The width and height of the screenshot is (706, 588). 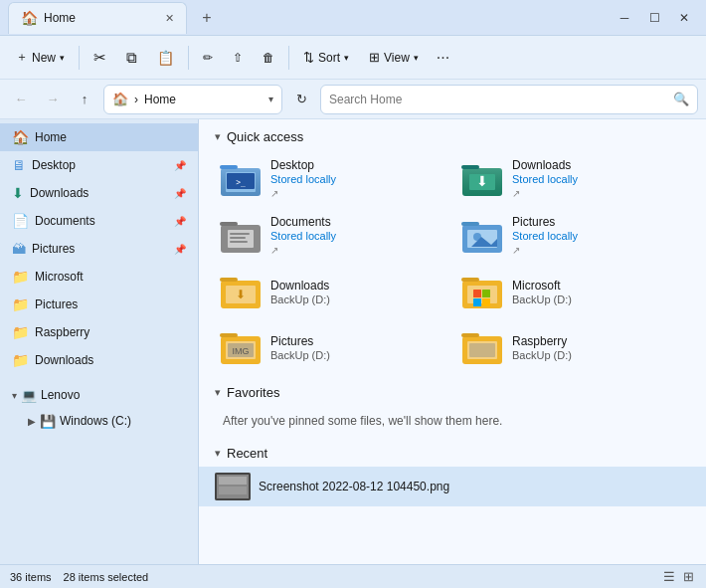 I want to click on sidebar-item-raspberry: 📁 Raspberry, so click(x=99, y=332).